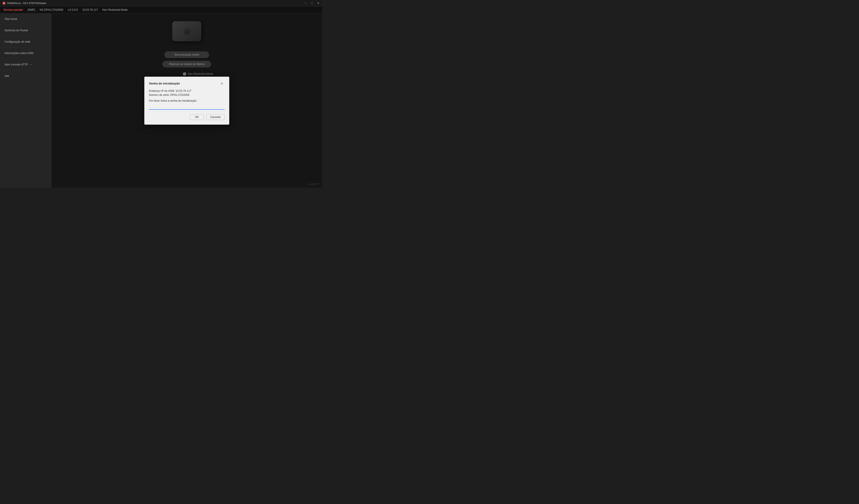 The height and width of the screenshot is (504, 859). What do you see at coordinates (187, 101) in the screenshot?
I see `senha-inicializacao-modal: Senha de inicialização ✕ Endereço IP do …` at bounding box center [187, 101].